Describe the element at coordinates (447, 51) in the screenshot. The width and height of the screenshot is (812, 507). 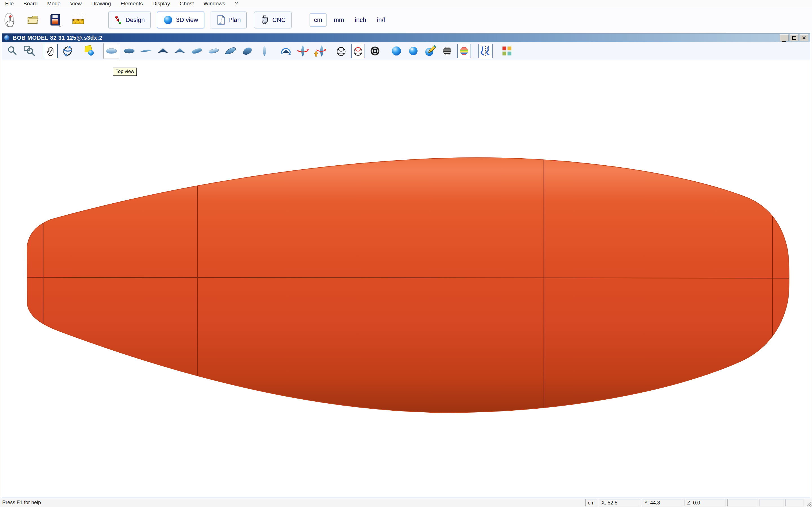
I see `zebra-stripes-icon` at that location.